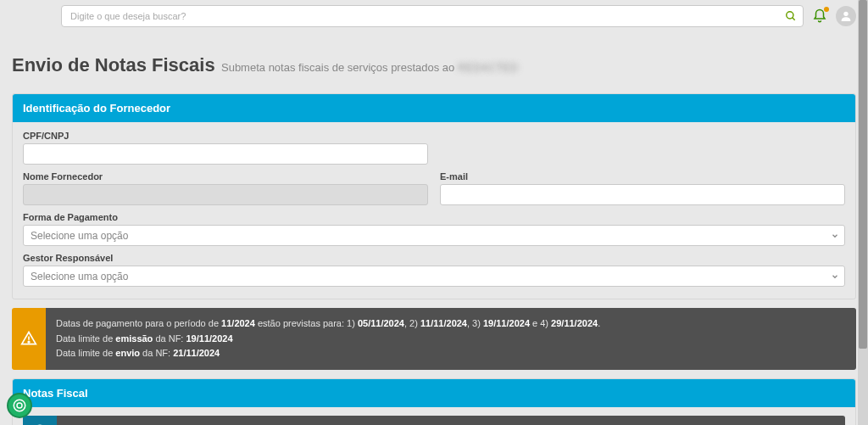  What do you see at coordinates (434, 277) in the screenshot?
I see `gestor-responsavel-select: Selecione uma opção` at bounding box center [434, 277].